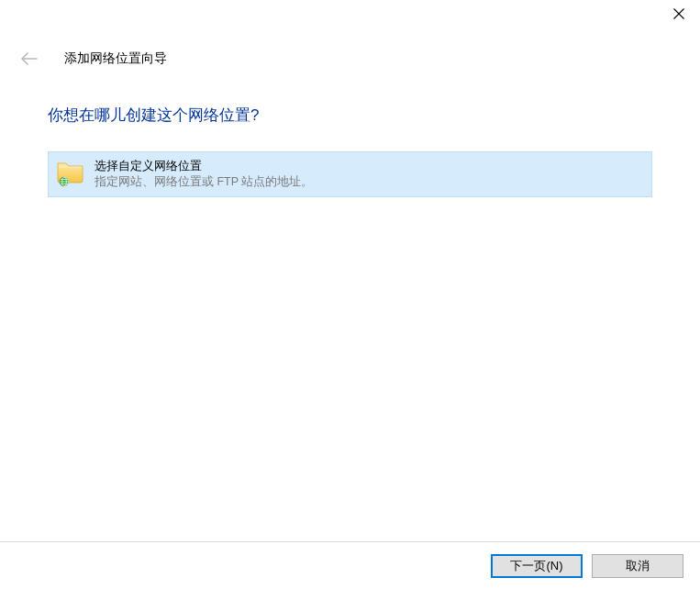  I want to click on back-button, so click(29, 59).